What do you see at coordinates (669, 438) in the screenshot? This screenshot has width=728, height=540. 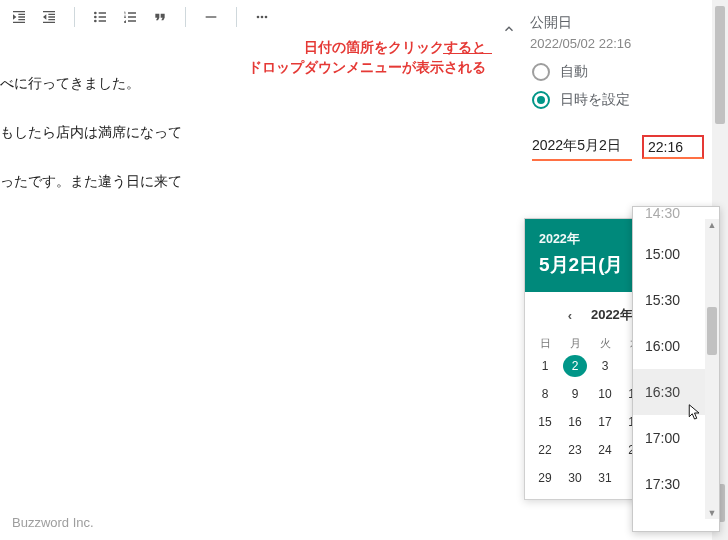 I see `time-option: 17:00` at bounding box center [669, 438].